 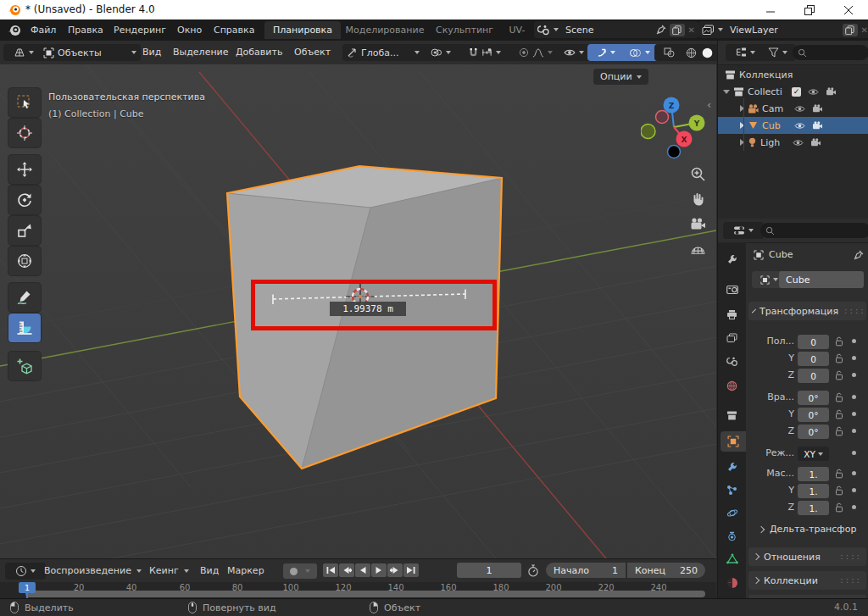 What do you see at coordinates (865, 31) in the screenshot?
I see `viewlayer-remove-icon: ✕` at bounding box center [865, 31].